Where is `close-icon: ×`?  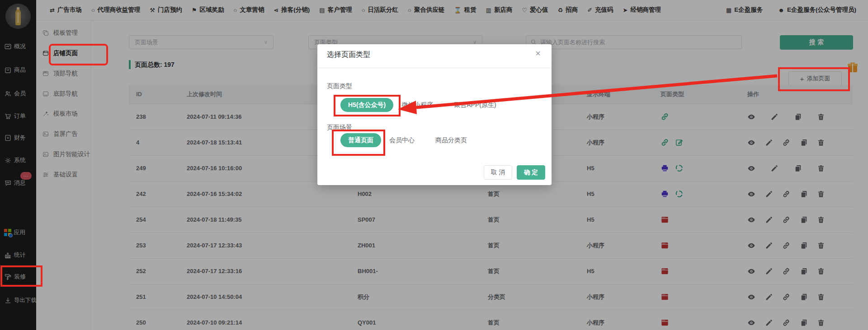
close-icon: × is located at coordinates (538, 53).